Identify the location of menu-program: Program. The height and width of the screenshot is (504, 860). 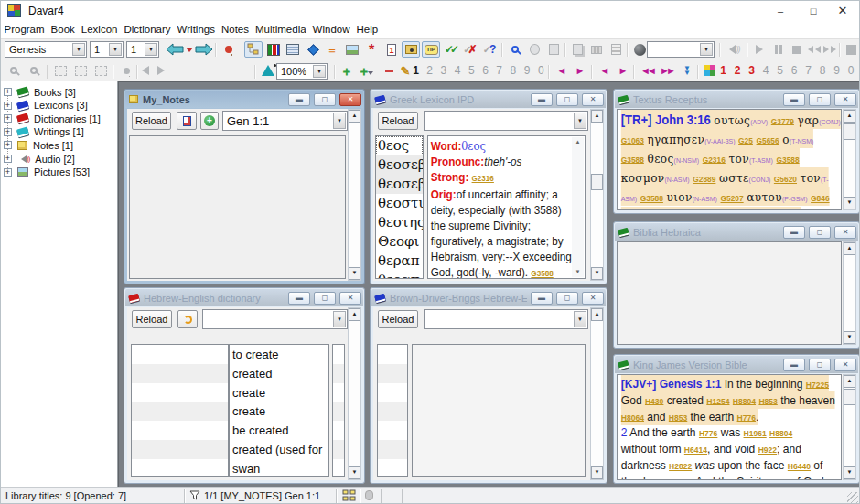
(24, 29).